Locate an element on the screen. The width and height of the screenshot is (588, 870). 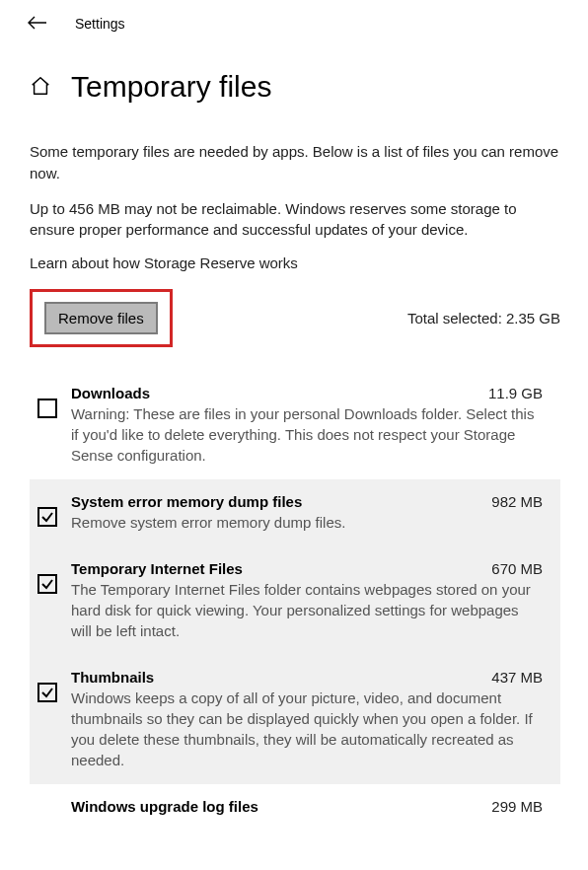
file-item-temp-internet: Temporary Internet Files 670 MB The Temp… is located at coordinates (295, 601).